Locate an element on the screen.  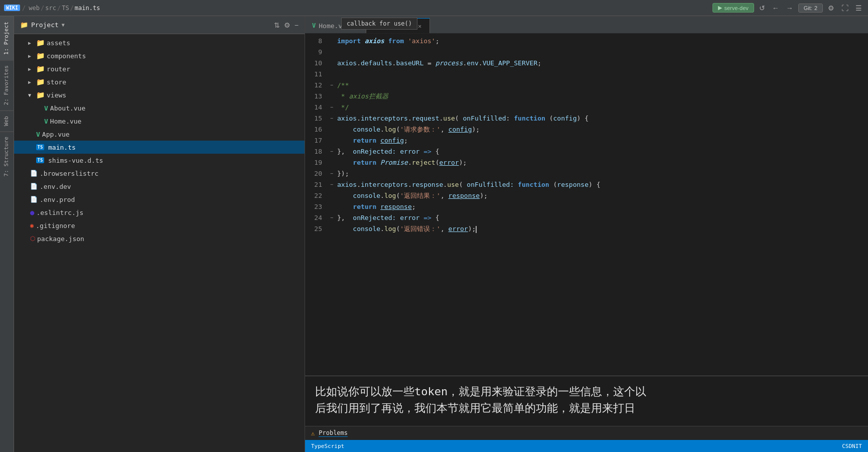
status-type: TypeScript is located at coordinates (328, 446).